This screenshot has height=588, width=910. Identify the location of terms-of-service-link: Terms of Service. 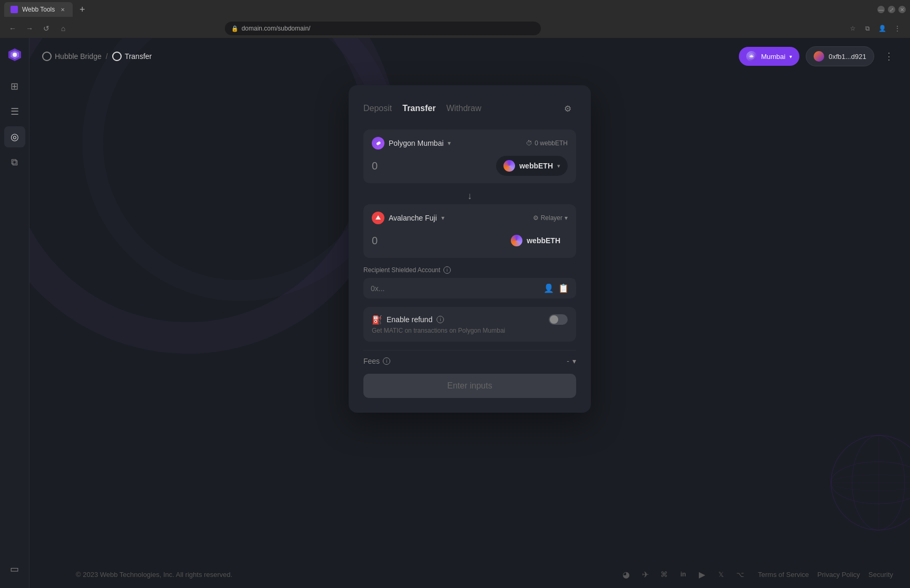
(784, 575).